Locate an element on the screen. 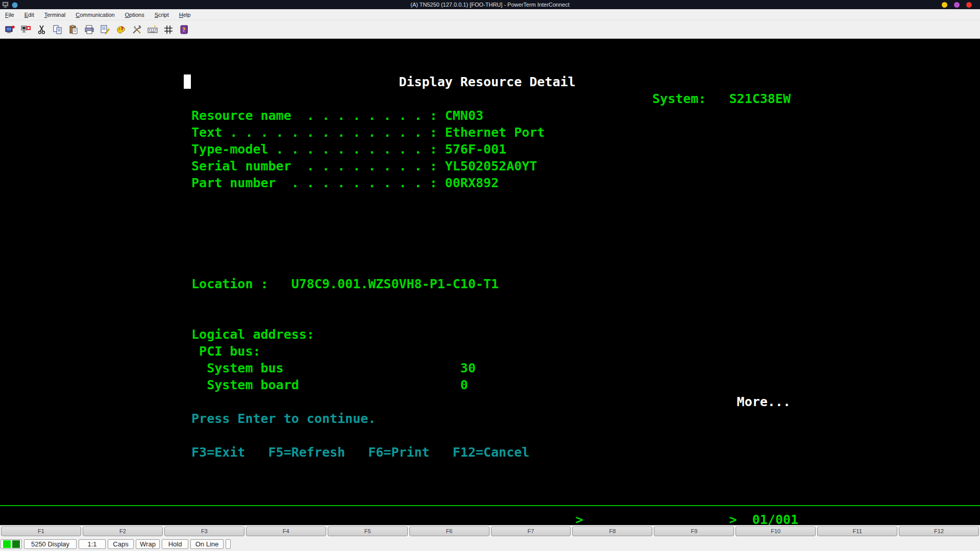 Image resolution: width=980 pixels, height=551 pixels. session-active-led is located at coordinates (7, 544).